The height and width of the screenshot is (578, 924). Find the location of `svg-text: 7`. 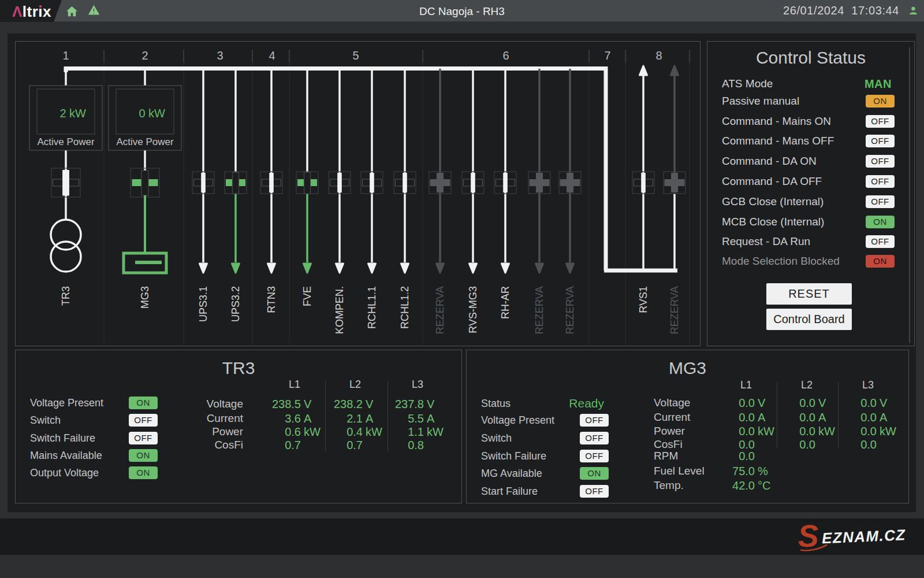

svg-text: 7 is located at coordinates (608, 55).